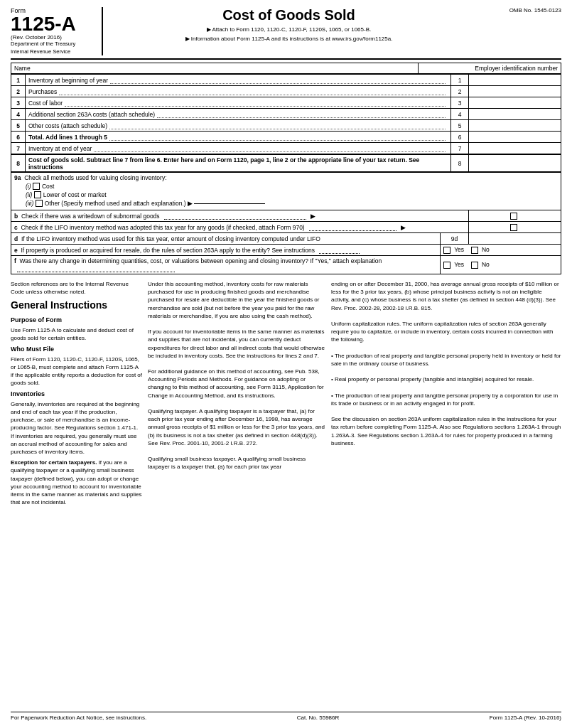 The width and height of the screenshot is (572, 728). Describe the element at coordinates (515, 126) in the screenshot. I see `line5-input` at that location.